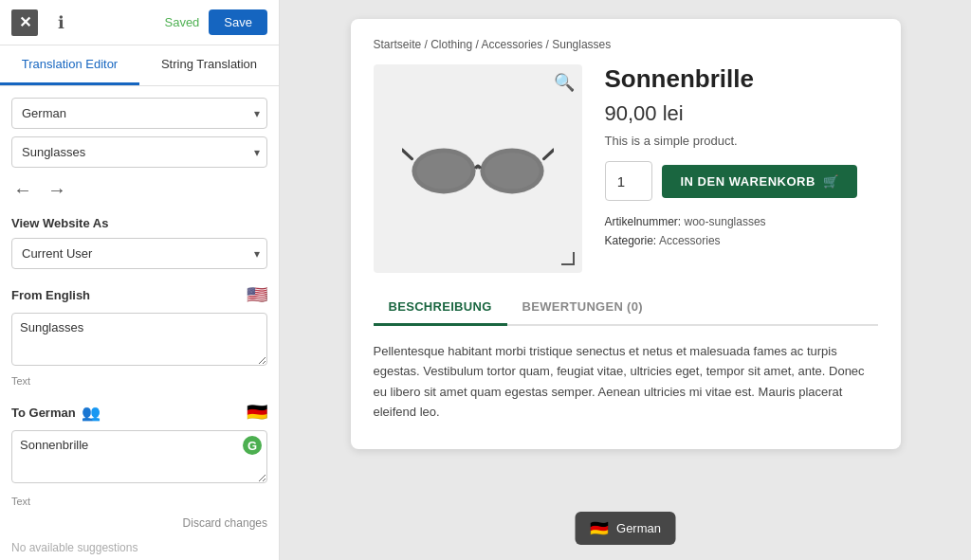 The width and height of the screenshot is (971, 560). What do you see at coordinates (252, 445) in the screenshot?
I see `auto-translate-icon: G` at bounding box center [252, 445].